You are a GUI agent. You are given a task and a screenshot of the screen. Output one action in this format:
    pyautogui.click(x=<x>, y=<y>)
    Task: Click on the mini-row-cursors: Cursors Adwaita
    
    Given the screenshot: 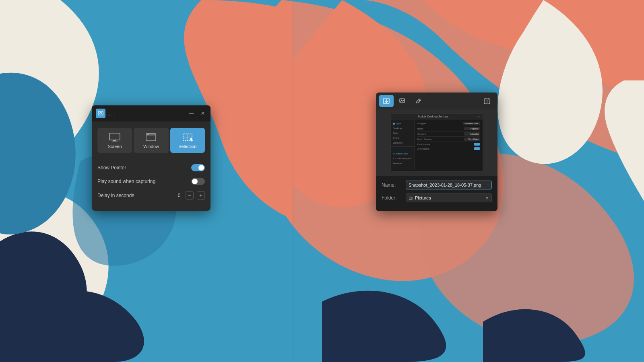 What is the action you would take?
    pyautogui.click(x=449, y=134)
    